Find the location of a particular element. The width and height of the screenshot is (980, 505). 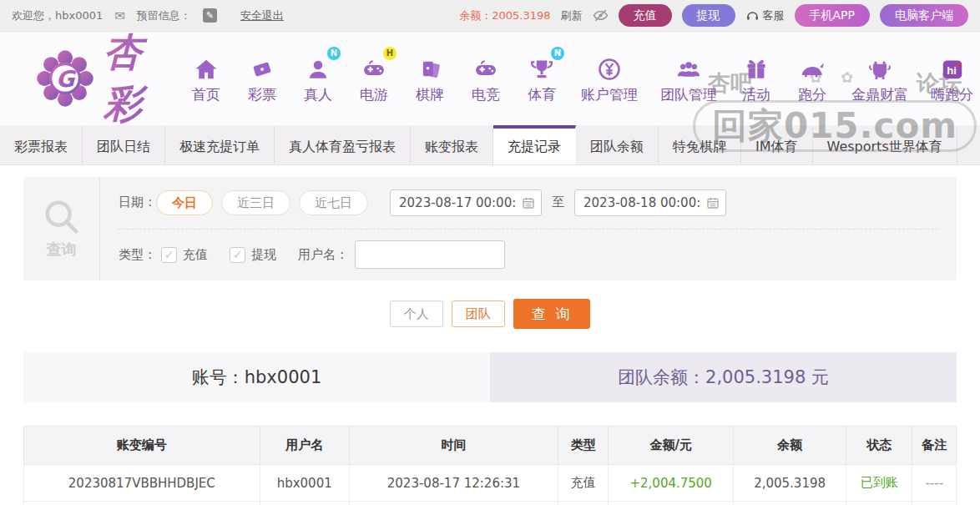

withdraw-button: 提现 is located at coordinates (709, 15).